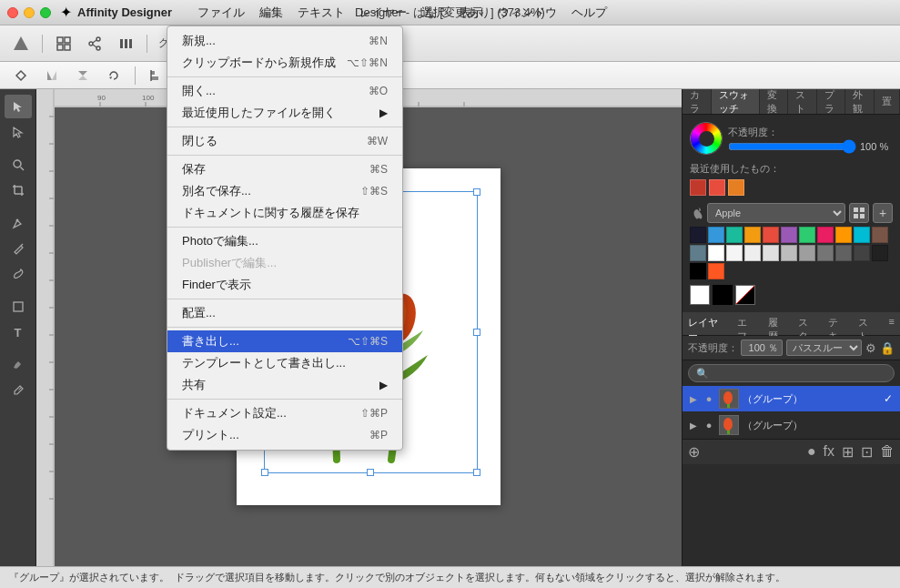 This screenshot has width=900, height=588. I want to click on node-tool, so click(18, 132).